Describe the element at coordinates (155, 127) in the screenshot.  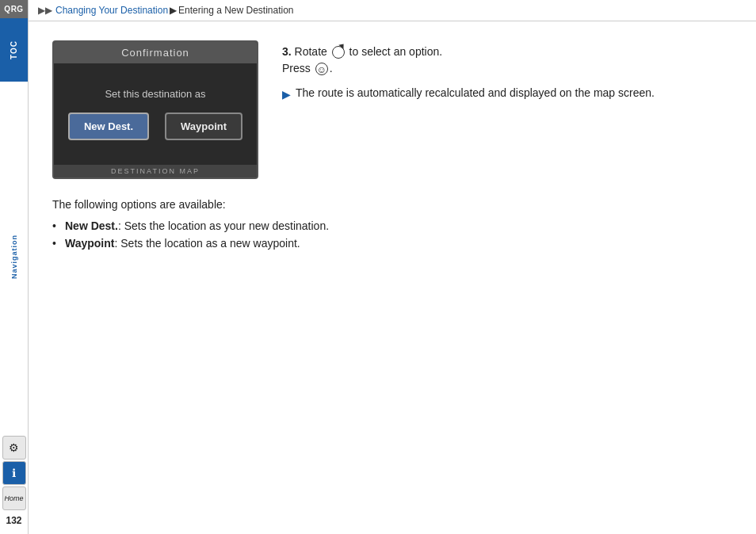
I see `conf-buttons: New Dest. Waypoint` at that location.